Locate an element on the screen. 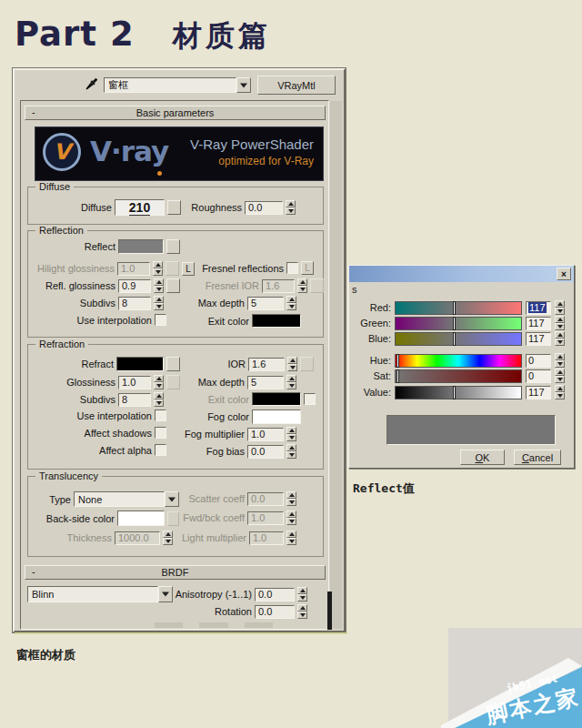 The height and width of the screenshot is (728, 582). blue-value-input: 117 is located at coordinates (538, 339).